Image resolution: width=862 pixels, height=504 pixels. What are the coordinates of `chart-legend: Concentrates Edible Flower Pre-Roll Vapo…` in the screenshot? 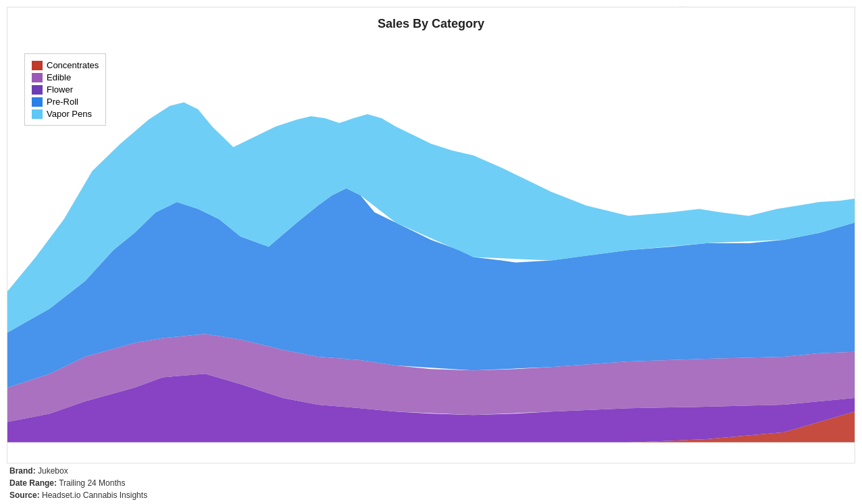 It's located at (65, 89).